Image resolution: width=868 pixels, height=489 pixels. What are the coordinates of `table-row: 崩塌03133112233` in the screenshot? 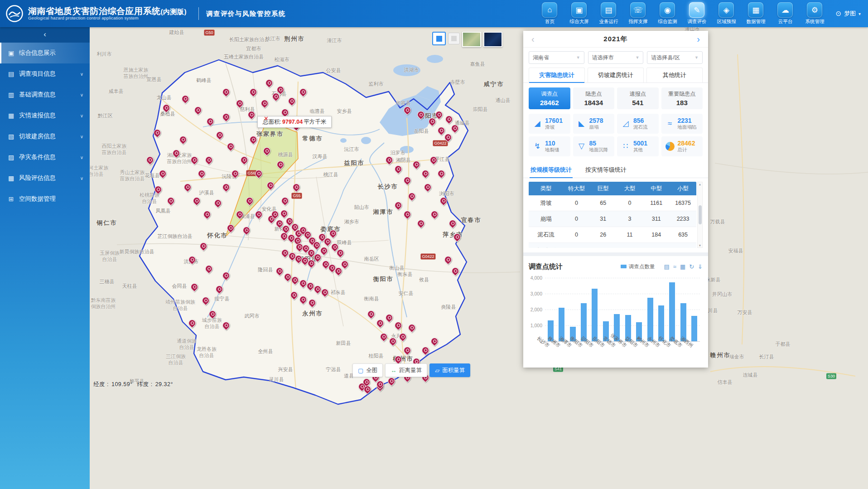 It's located at (612, 219).